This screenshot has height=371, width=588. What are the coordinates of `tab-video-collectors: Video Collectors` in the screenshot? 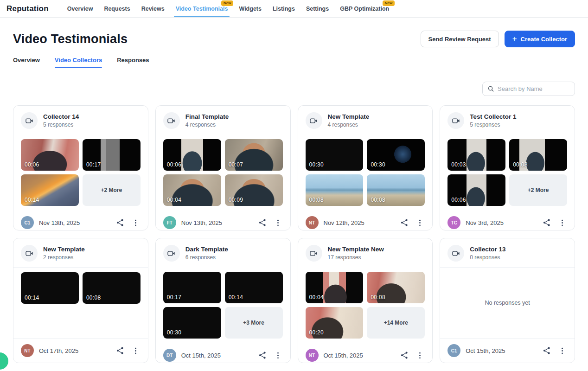 It's located at (78, 62).